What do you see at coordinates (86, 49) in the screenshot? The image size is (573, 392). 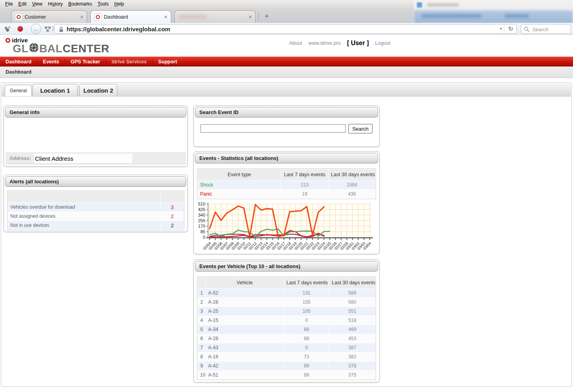 I see `logo-center: CENTER` at bounding box center [86, 49].